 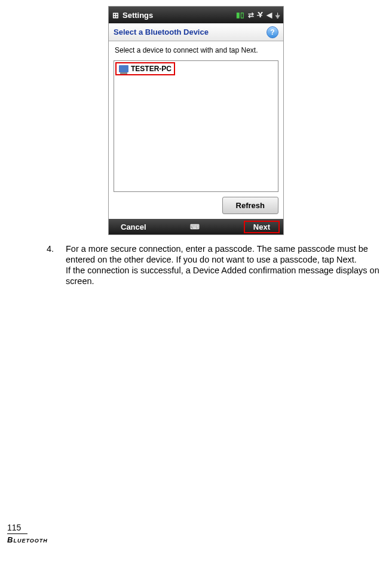 What do you see at coordinates (56, 266) in the screenshot?
I see `step-number: 4.` at bounding box center [56, 266].